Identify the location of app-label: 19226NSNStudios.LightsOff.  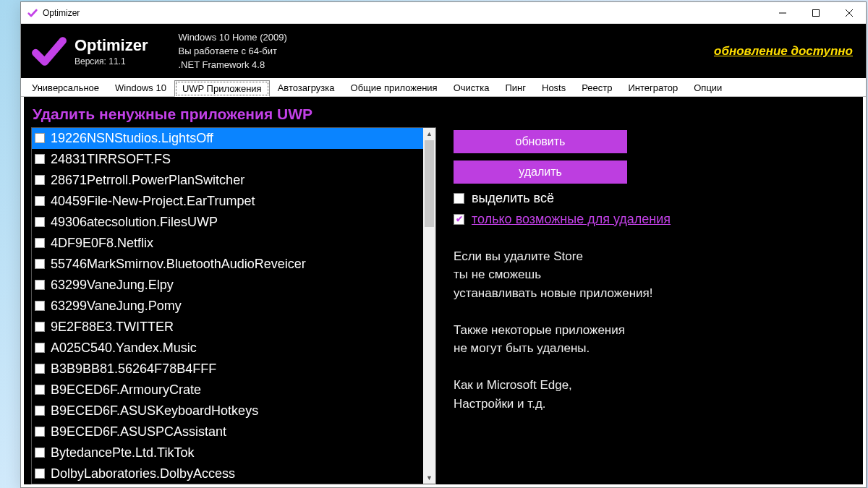
(132, 139).